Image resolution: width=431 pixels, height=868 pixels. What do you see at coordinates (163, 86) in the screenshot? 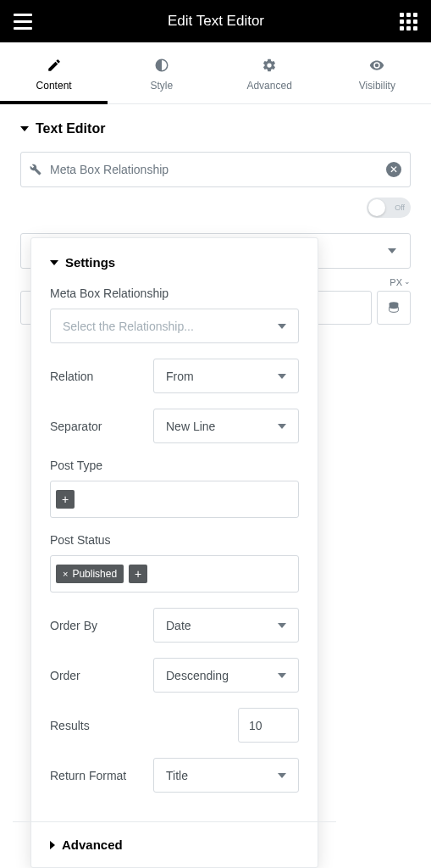
I see `tab-style-label: Style` at bounding box center [163, 86].